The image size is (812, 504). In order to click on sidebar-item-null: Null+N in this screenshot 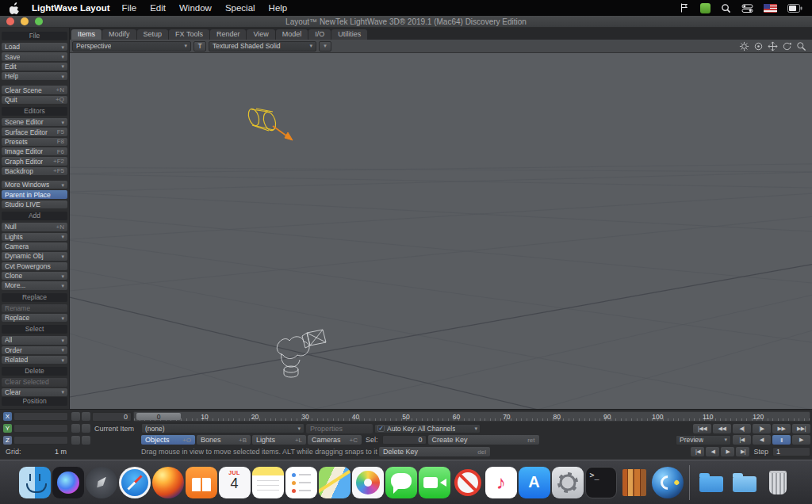, I will do `click(35, 227)`.